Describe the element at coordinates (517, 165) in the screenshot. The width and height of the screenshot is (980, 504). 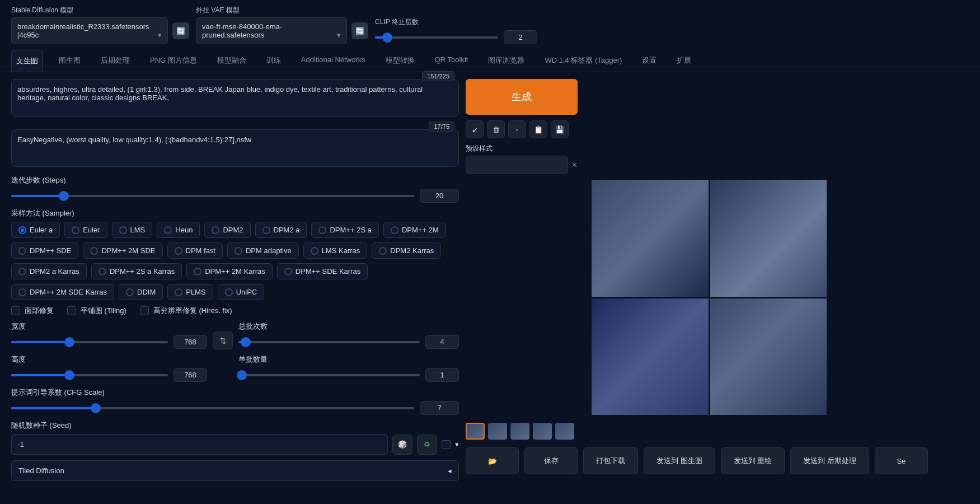
I see `preset-styles-select` at that location.